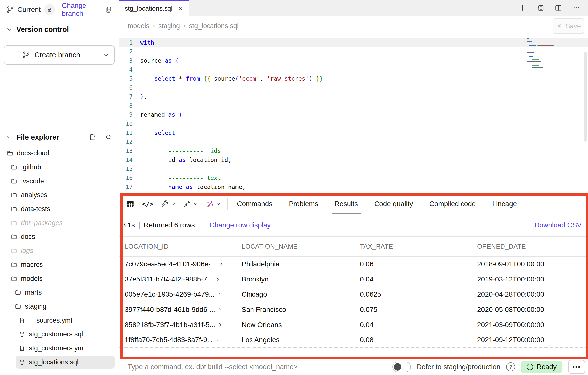 The image size is (588, 375). I want to click on code-line: 4, so click(353, 70).